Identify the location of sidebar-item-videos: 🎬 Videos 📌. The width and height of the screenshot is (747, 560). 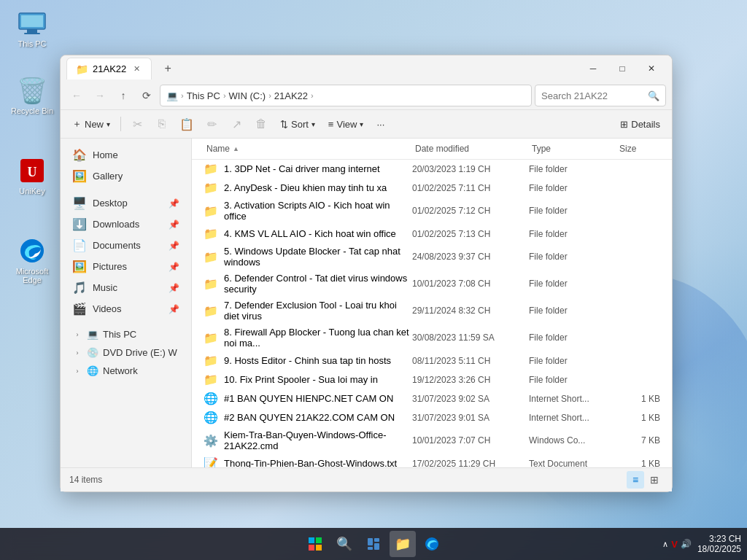
(125, 309).